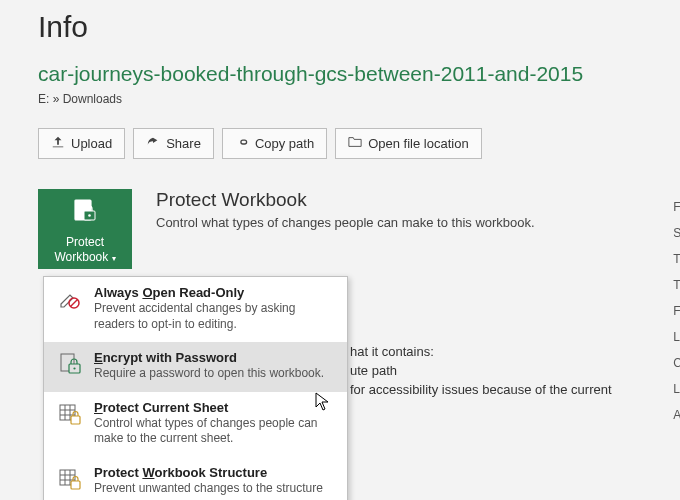 The width and height of the screenshot is (680, 500). I want to click on upload-label: Upload, so click(92, 144).